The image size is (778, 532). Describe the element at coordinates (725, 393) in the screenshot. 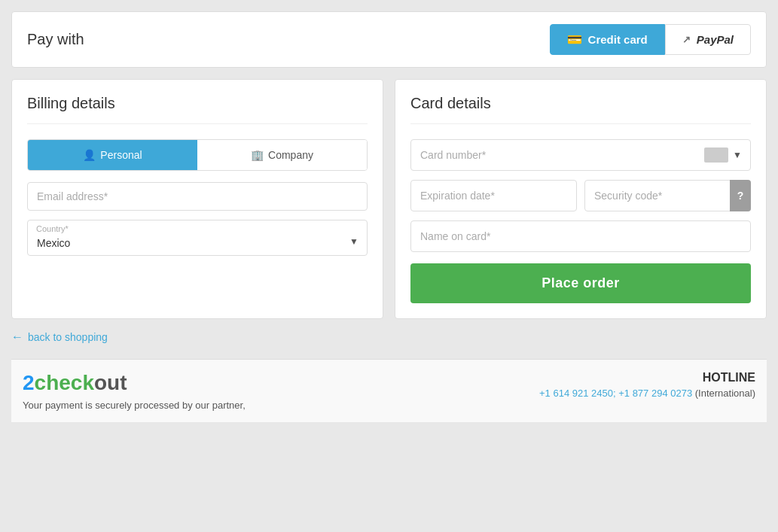

I see `hotline-intl: (International)` at that location.